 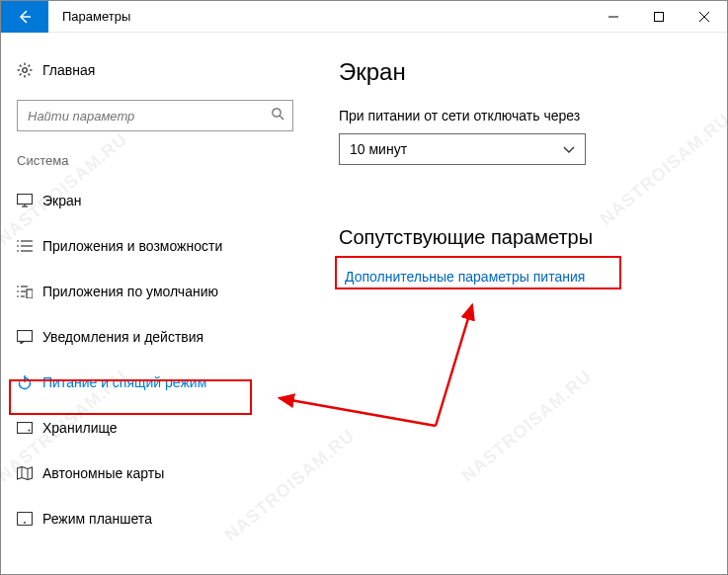 I want to click on related-heading: Сопутствующие параметры, so click(x=524, y=237).